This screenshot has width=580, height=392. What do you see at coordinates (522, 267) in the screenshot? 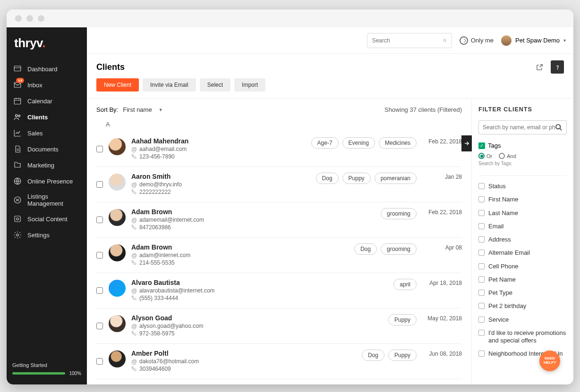
I see `filter-option: Cell Phone` at bounding box center [522, 267].